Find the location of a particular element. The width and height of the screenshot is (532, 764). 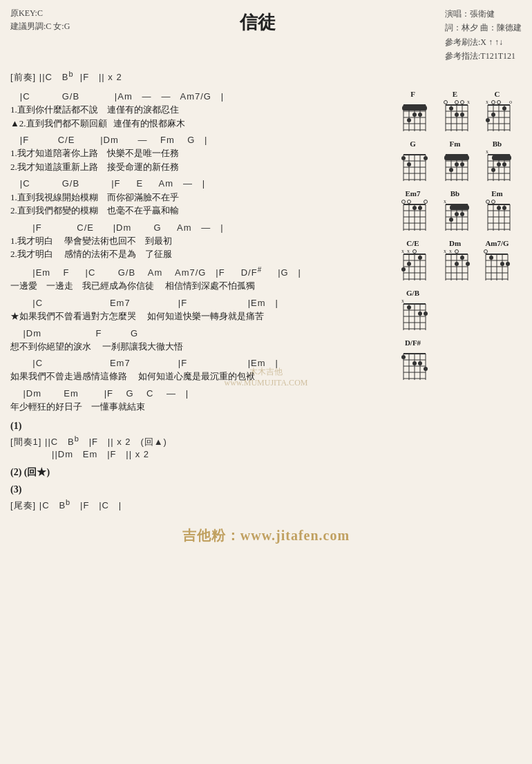

section-9: |Dm Em |F G C — | 年少輕狂的好日子 一懂事就結束 is located at coordinates (197, 401).